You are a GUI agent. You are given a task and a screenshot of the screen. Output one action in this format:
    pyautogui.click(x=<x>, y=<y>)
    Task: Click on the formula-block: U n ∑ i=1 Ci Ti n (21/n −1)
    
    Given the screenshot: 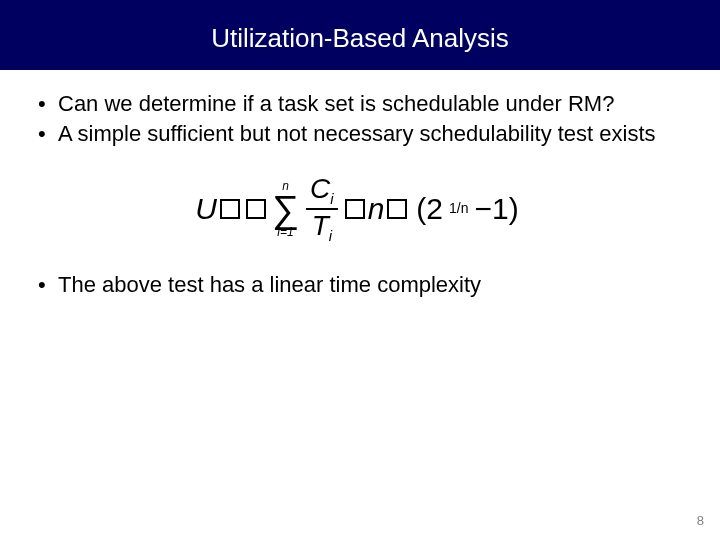 What is the action you would take?
    pyautogui.click(x=360, y=209)
    